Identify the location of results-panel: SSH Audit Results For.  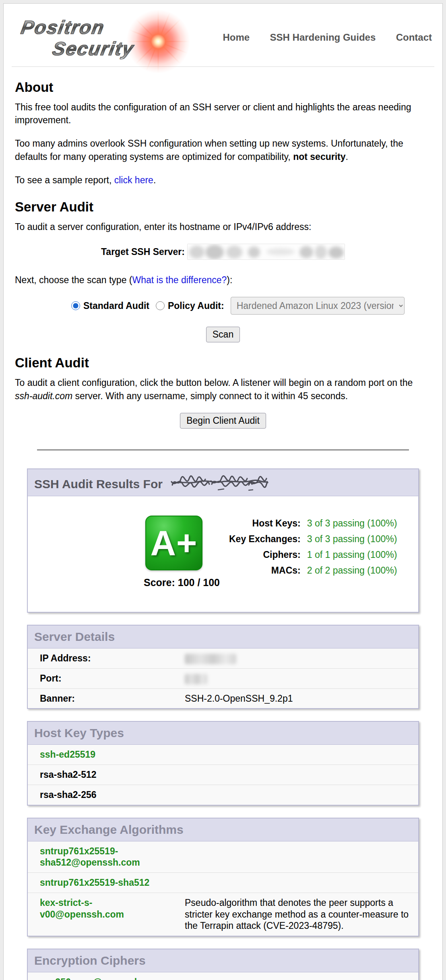
(223, 541).